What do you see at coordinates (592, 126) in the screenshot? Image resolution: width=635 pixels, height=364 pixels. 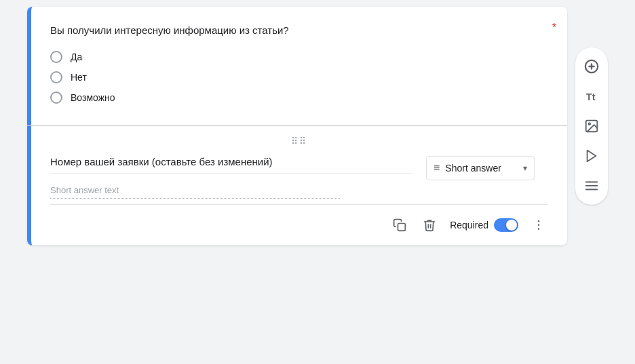 I see `add-image-button` at bounding box center [592, 126].